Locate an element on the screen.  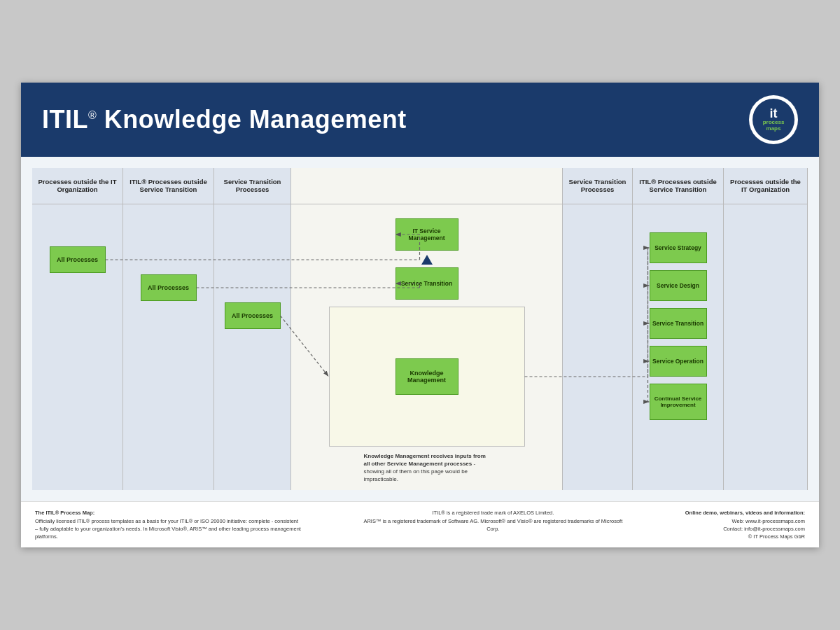
swimlane-header-right-2: ITIL® Processes outside Service Transiti… is located at coordinates (678, 186).